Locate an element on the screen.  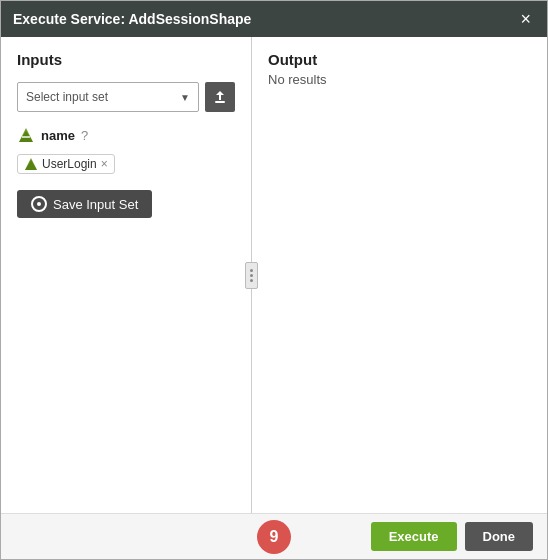
select-input-set: Select input set ▼ is located at coordinates (108, 97).